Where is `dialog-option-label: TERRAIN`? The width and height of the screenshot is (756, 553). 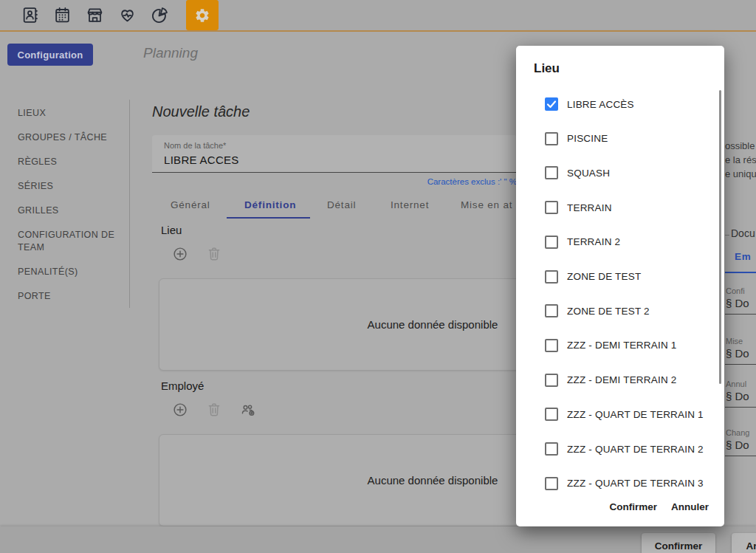 dialog-option-label: TERRAIN is located at coordinates (589, 208).